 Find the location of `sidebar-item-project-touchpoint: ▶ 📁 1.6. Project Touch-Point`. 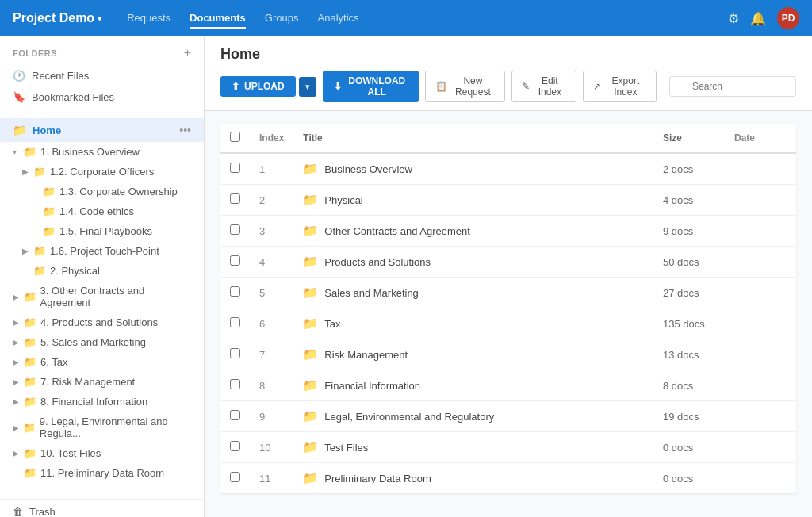

sidebar-item-project-touchpoint: ▶ 📁 1.6. Project Touch-Point is located at coordinates (102, 251).